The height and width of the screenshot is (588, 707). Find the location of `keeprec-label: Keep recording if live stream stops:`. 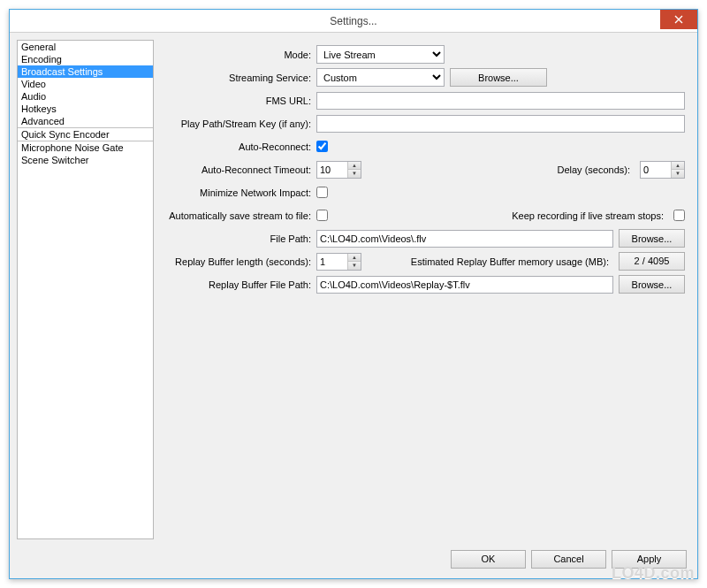

keeprec-label: Keep recording if live stream stops: is located at coordinates (590, 216).